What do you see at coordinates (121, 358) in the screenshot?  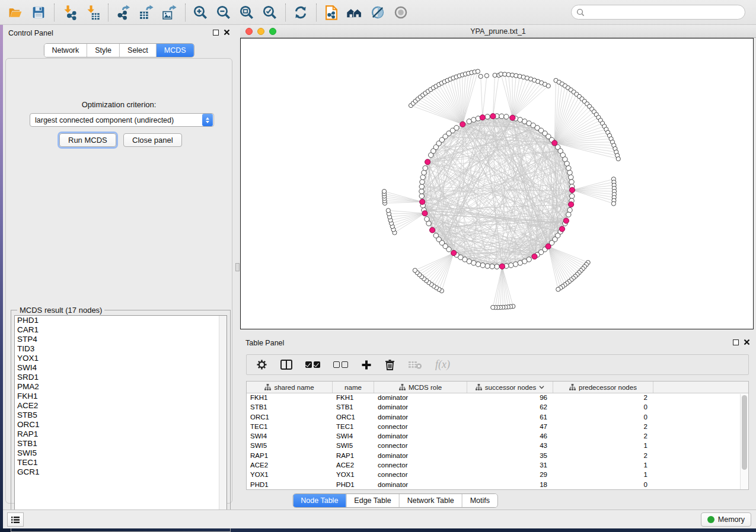 I see `result-item: YOX1` at bounding box center [121, 358].